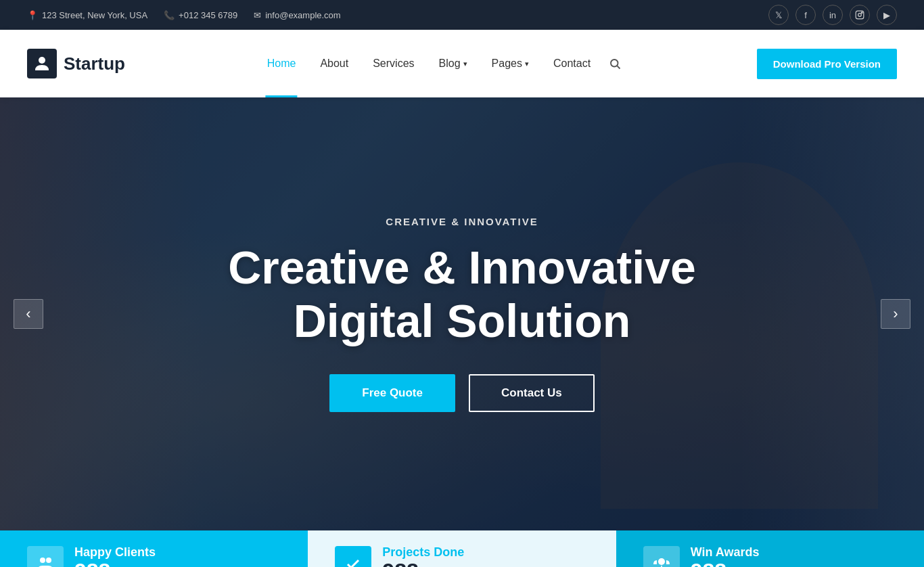  I want to click on header: Startup Home About Services Blog ▾ Pages…, so click(462, 64).